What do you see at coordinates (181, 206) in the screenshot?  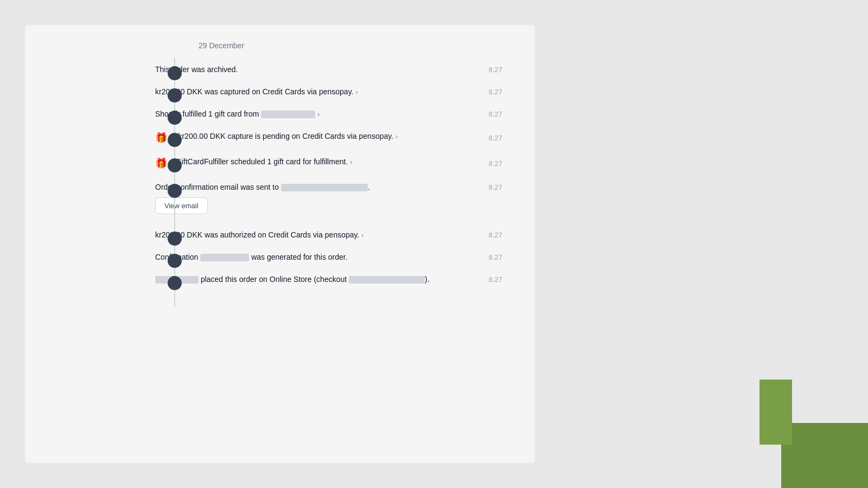 I see `view-email-button: View email` at bounding box center [181, 206].